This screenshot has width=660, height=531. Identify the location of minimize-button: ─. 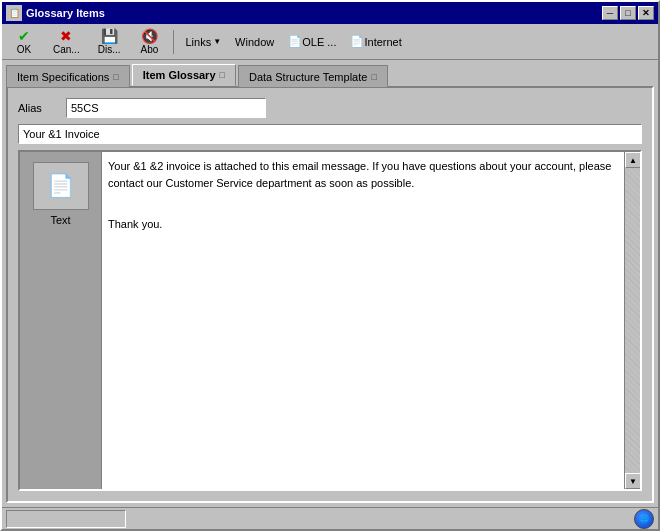
(610, 13).